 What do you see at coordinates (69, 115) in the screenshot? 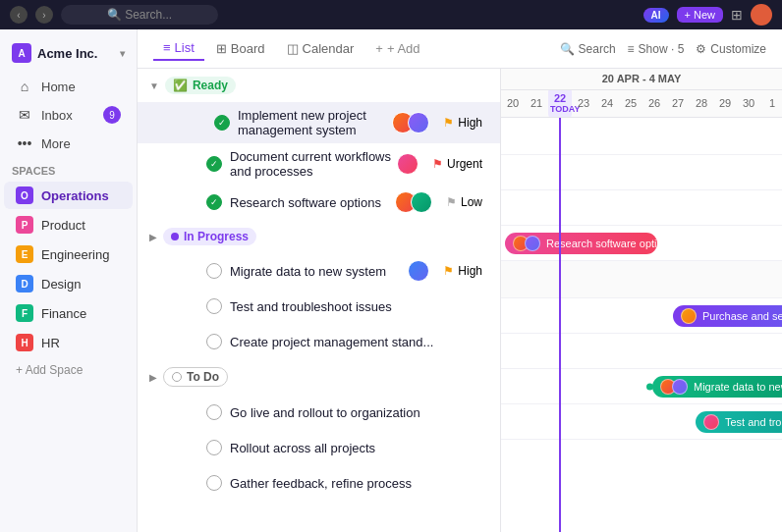
I see `sidebar-item-inbox: ✉ Inbox 9` at bounding box center [69, 115].